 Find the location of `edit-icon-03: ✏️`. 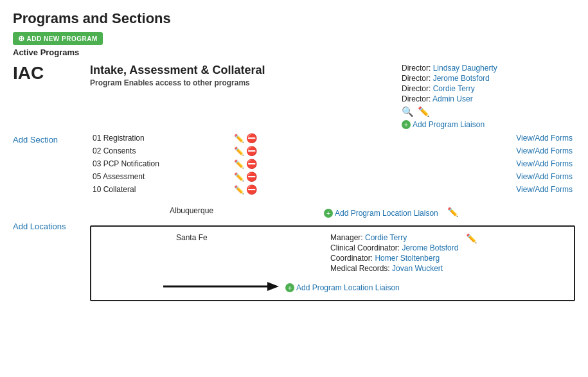

edit-icon-03: ✏️ is located at coordinates (239, 164).